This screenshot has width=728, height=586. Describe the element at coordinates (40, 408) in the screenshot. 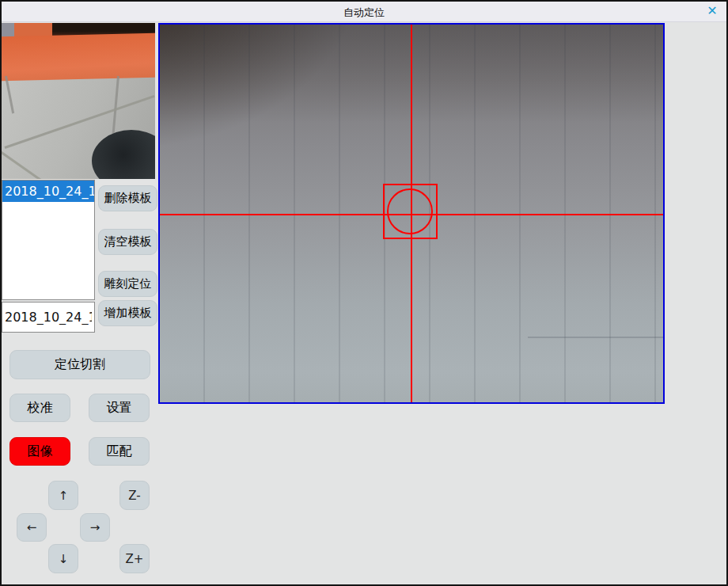

I see `calibrate-button: 校准` at that location.